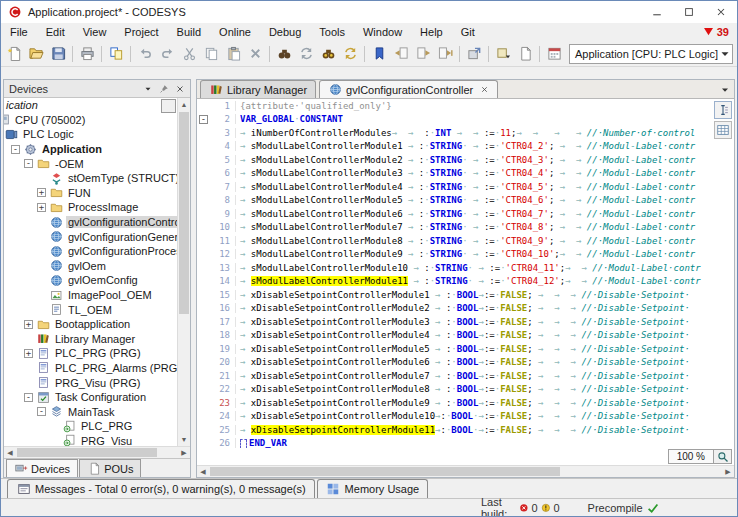 The width and height of the screenshot is (738, 517). What do you see at coordinates (723, 456) in the screenshot?
I see `magnifier-icon` at bounding box center [723, 456].